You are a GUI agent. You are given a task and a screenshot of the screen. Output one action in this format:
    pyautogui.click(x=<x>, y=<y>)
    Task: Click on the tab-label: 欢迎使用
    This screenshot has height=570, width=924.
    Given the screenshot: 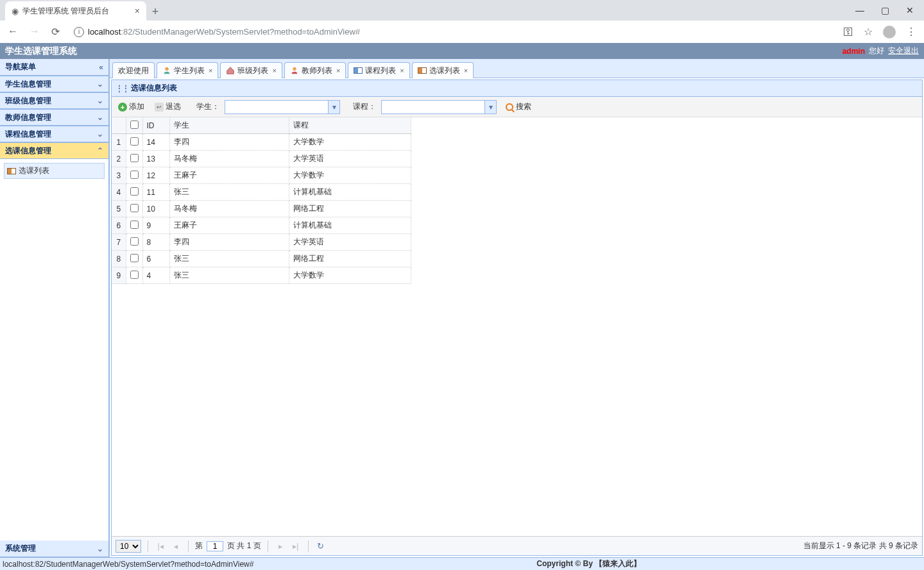 What is the action you would take?
    pyautogui.click(x=133, y=71)
    